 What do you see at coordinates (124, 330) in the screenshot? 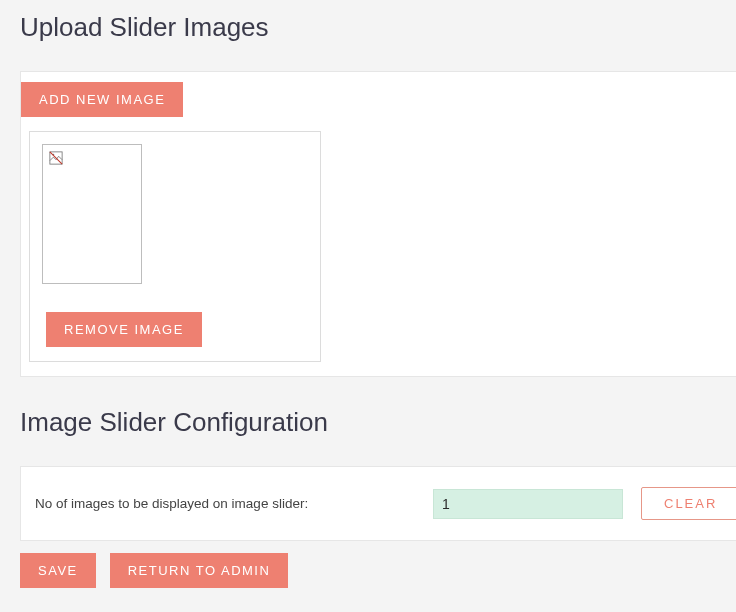
I see `remove-image-button: REMOVE IMAGE` at bounding box center [124, 330].